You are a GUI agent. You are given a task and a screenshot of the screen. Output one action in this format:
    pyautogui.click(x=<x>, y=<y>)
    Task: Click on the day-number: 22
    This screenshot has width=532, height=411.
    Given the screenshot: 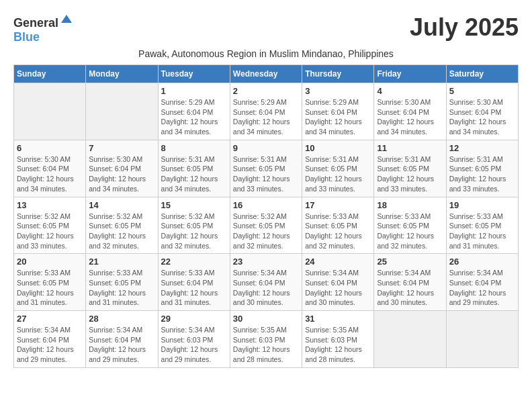 What is the action you would take?
    pyautogui.click(x=194, y=262)
    